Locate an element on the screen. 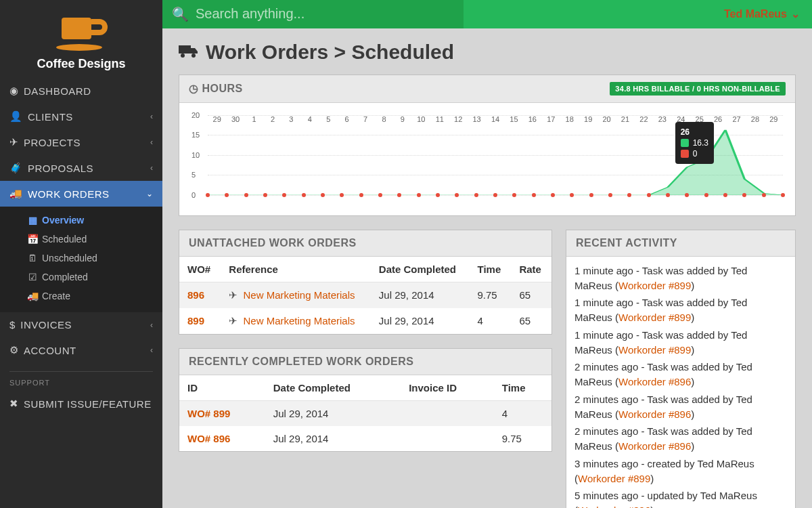 This screenshot has width=812, height=508. column-header: Rate is located at coordinates (531, 270).